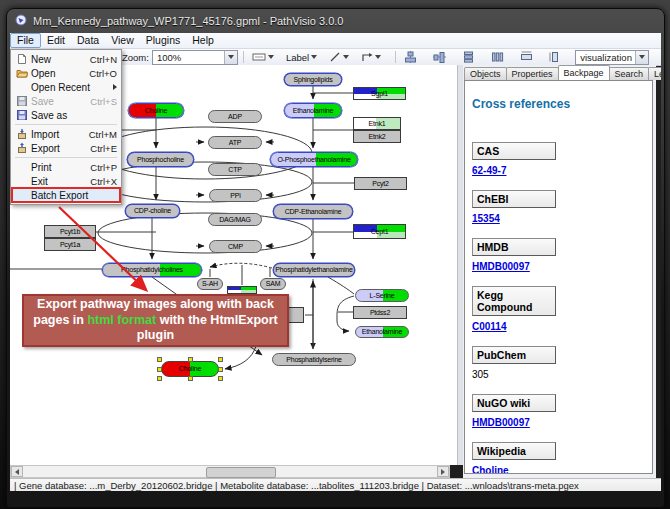 This screenshot has height=509, width=670. Describe the element at coordinates (236, 246) in the screenshot. I see `metabolite-node-cmp: CMP` at that location.